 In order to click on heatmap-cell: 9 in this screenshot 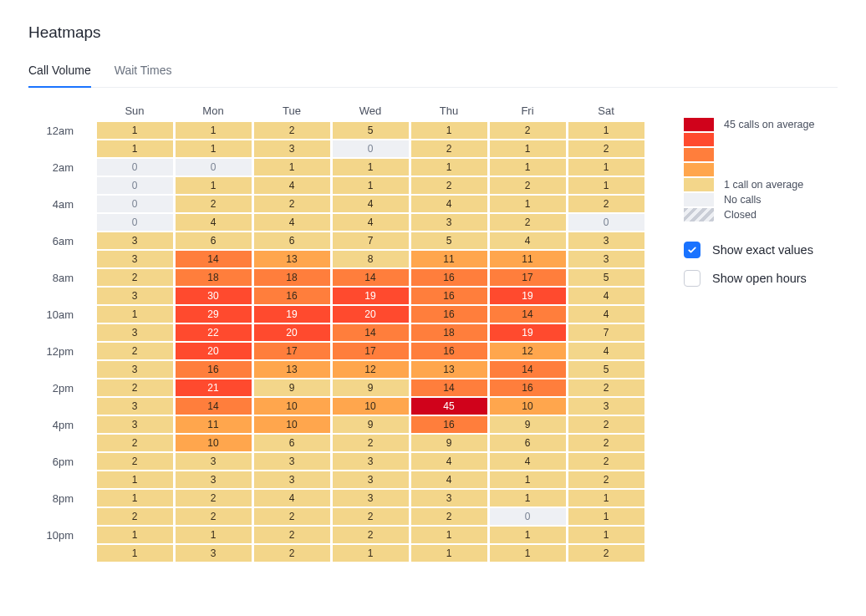, I will do `click(371, 388)`.